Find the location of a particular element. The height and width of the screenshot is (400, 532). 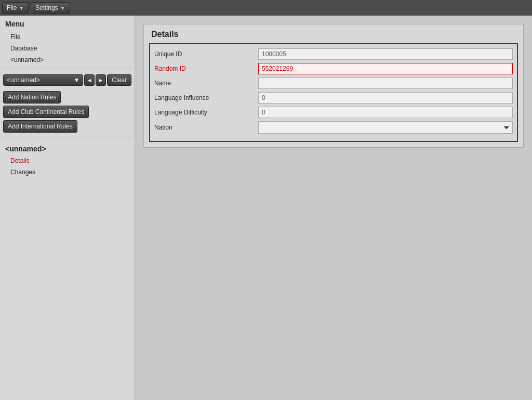

name-label: Name is located at coordinates (206, 83).